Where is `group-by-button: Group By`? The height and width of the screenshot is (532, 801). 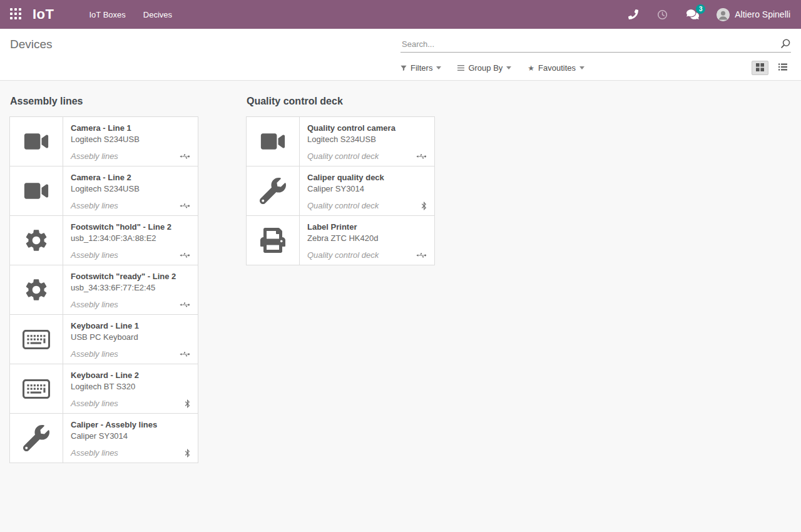
group-by-button: Group By is located at coordinates (484, 68).